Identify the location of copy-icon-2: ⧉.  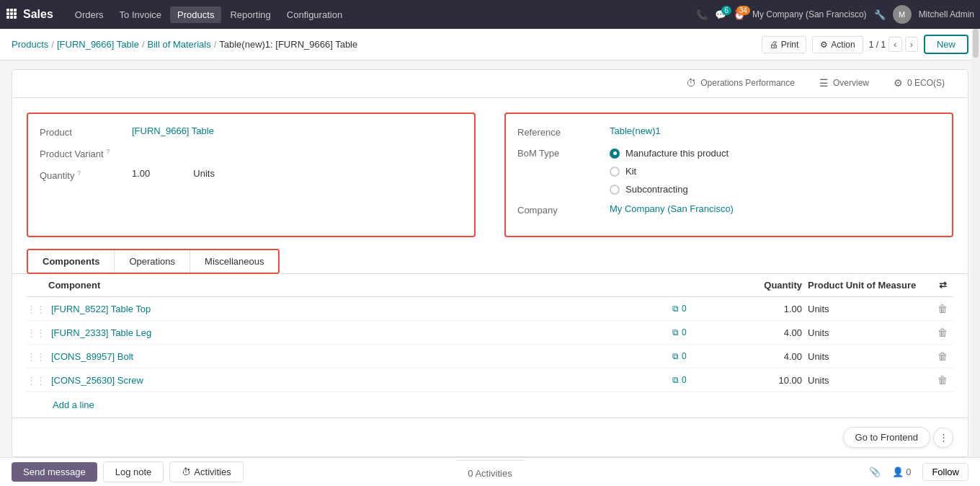
(676, 356).